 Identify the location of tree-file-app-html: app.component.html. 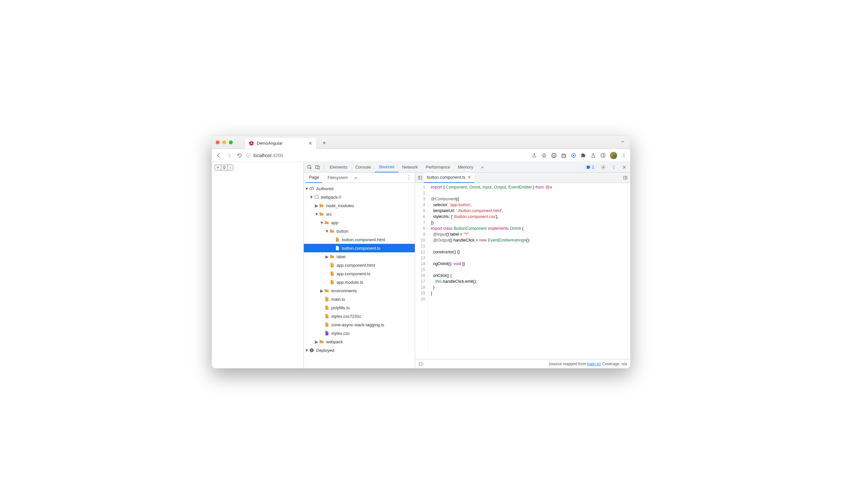
(359, 265).